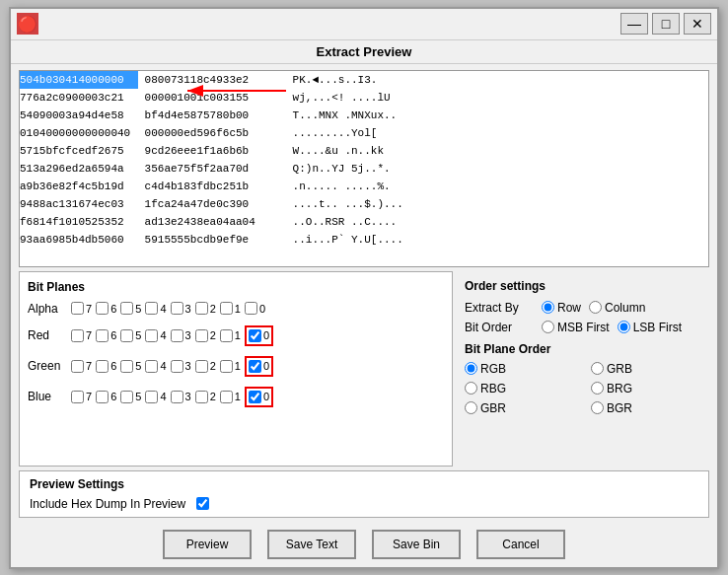 Image resolution: width=728 pixels, height=575 pixels. Describe the element at coordinates (258, 367) in the screenshot. I see `green-bit0: 0` at that location.